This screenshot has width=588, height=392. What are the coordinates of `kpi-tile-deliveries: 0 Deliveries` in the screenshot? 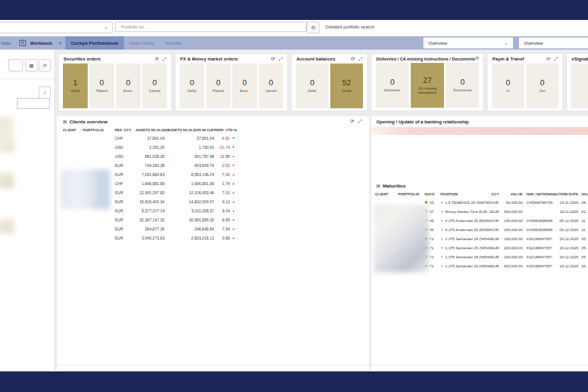 It's located at (392, 85).